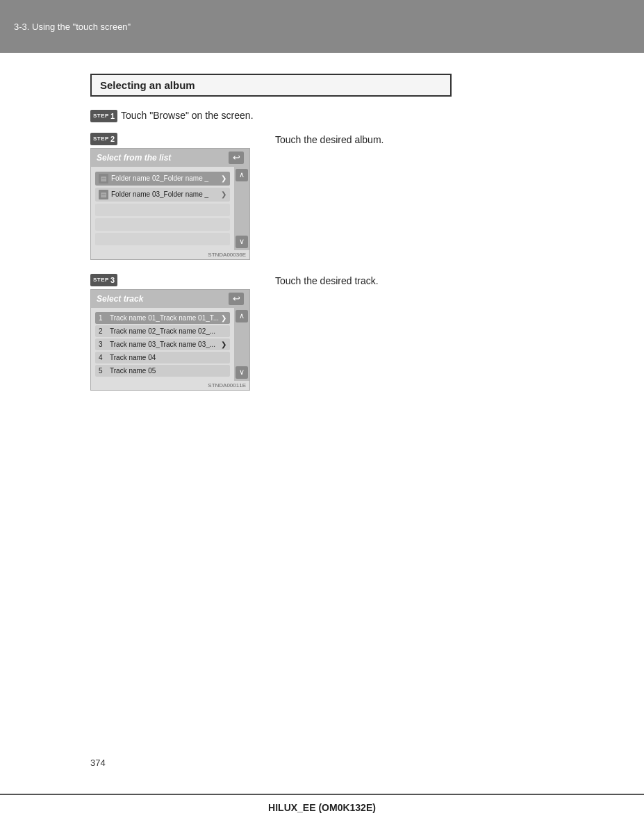 The image size is (644, 834). What do you see at coordinates (103, 345) in the screenshot?
I see `track-num: 3` at bounding box center [103, 345].